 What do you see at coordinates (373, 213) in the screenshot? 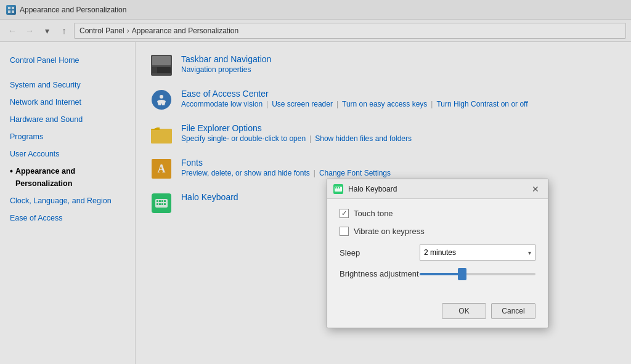
I see `touch-tone-label: Touch tone` at bounding box center [373, 213].